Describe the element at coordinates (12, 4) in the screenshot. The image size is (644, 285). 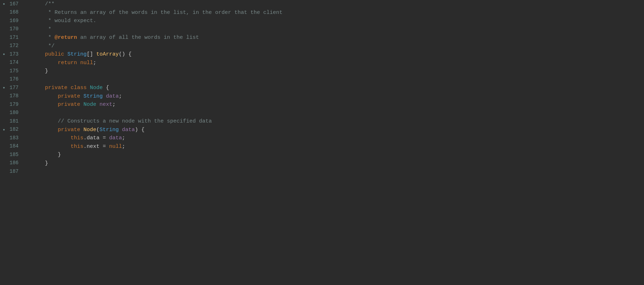
I see `line-number-167: 167` at that location.